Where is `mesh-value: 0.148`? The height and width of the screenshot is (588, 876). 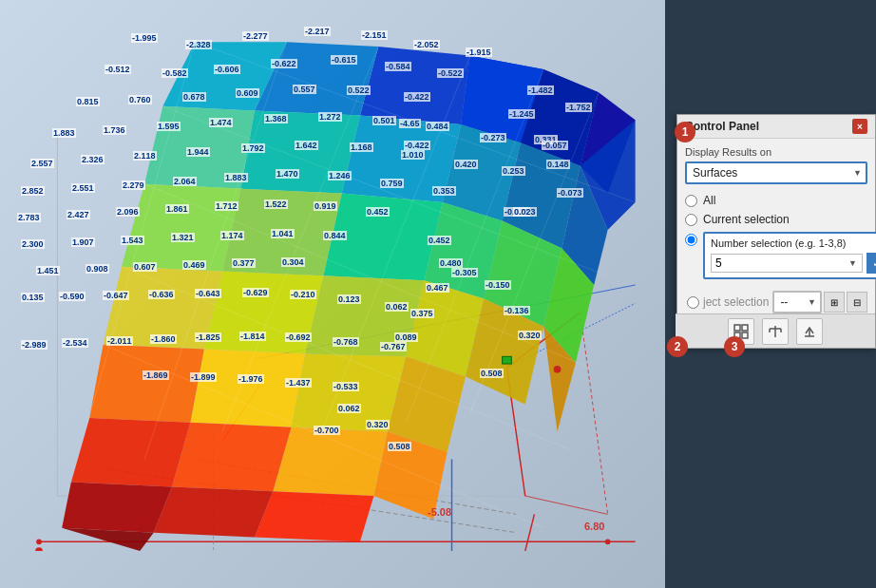 mesh-value: 0.148 is located at coordinates (559, 164).